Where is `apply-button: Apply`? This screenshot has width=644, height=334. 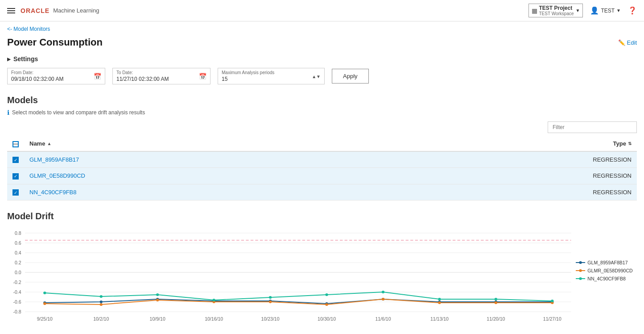
apply-button: Apply is located at coordinates (351, 76).